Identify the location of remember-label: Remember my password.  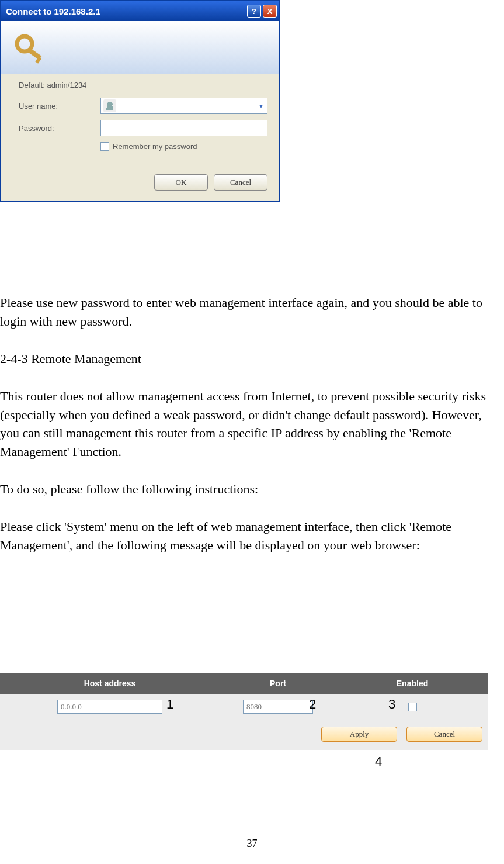
(155, 146).